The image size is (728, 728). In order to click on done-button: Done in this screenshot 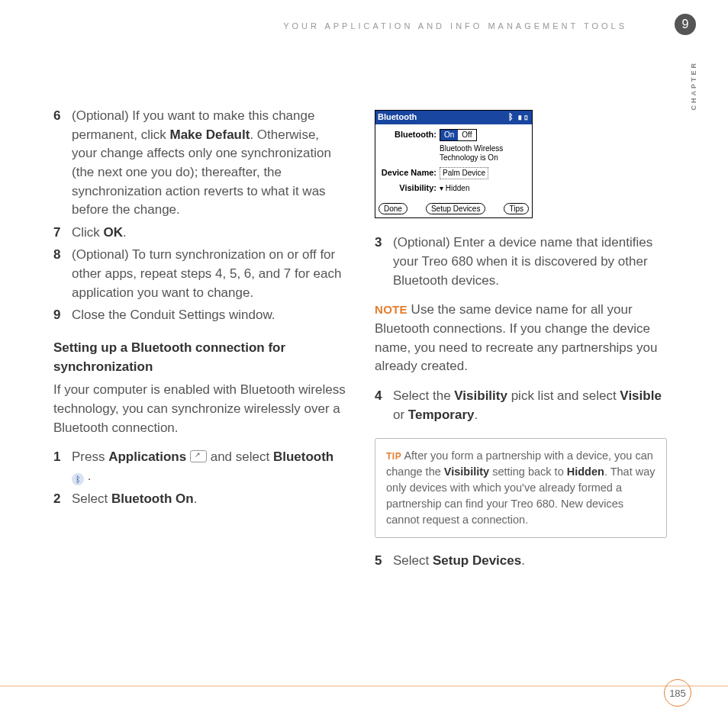, I will do `click(393, 209)`.